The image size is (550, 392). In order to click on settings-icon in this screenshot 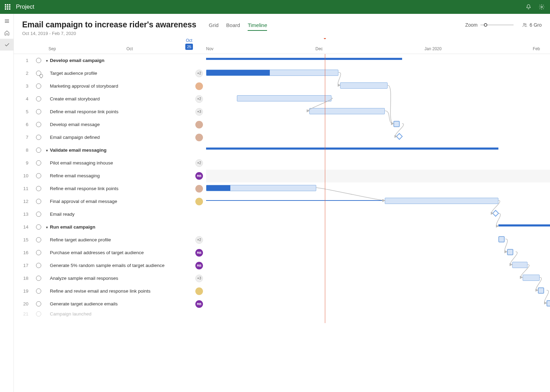, I will do `click(542, 7)`.